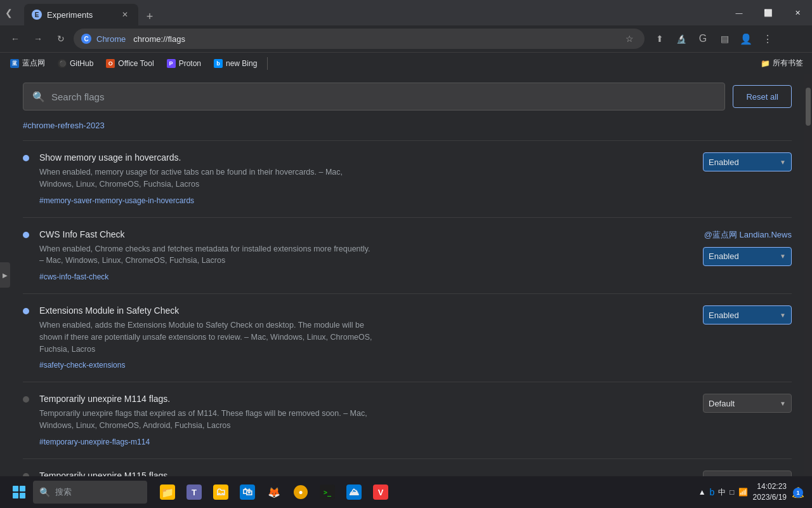 The image size is (812, 508). What do you see at coordinates (406, 39) in the screenshot?
I see `navigation-toolbar: ← → ↻ C Chrome chrome://flags ☆ ⬆ 🔬 G ▤ …` at bounding box center [406, 39].